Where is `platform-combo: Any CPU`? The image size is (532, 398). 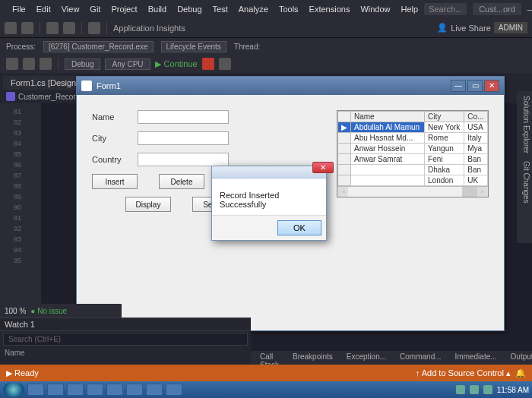
platform-combo: Any CPU is located at coordinates (128, 64).